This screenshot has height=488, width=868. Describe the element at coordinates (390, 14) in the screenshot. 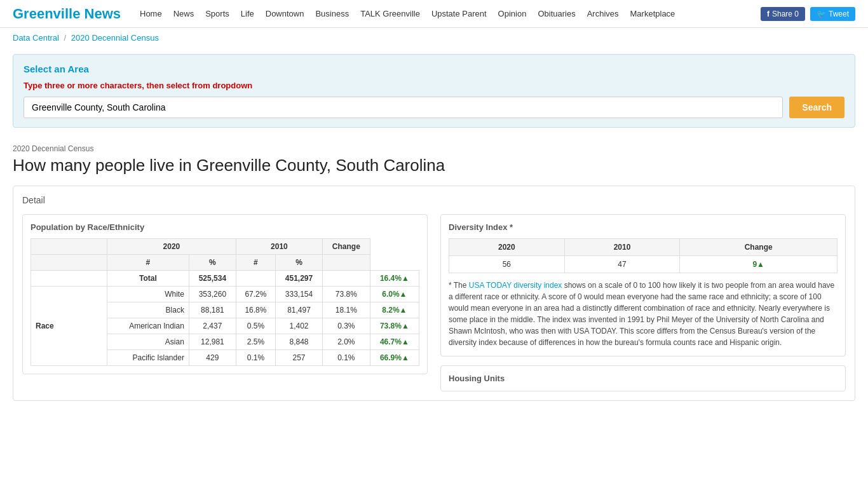

I see `nav-talk: TALK Greenville` at that location.